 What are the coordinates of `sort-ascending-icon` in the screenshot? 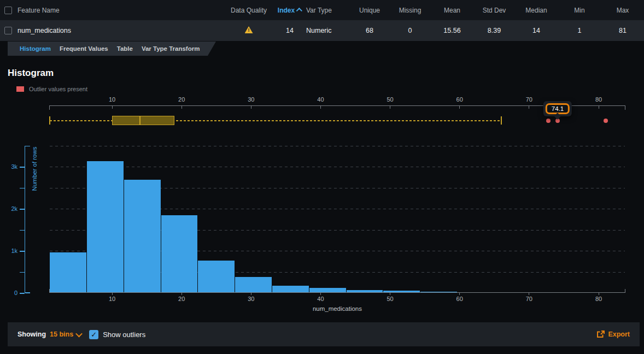 It's located at (300, 11).